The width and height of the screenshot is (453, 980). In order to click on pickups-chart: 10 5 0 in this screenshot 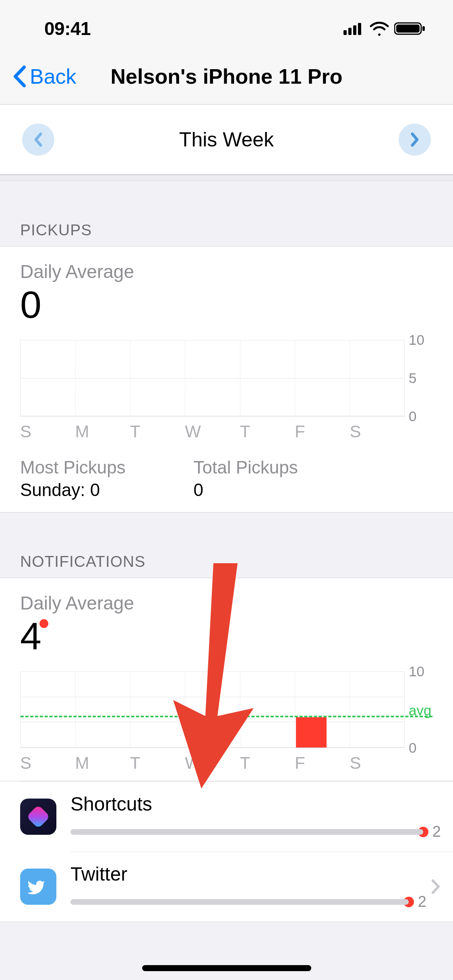, I will do `click(226, 378)`.